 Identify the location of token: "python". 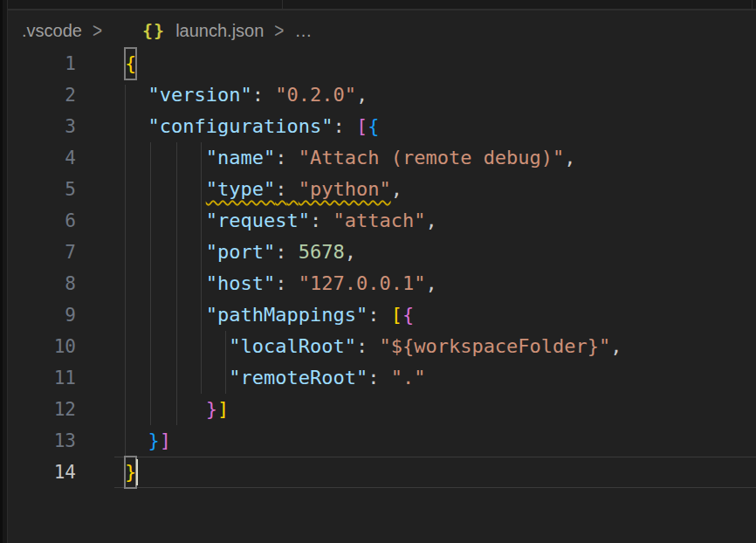
(345, 189).